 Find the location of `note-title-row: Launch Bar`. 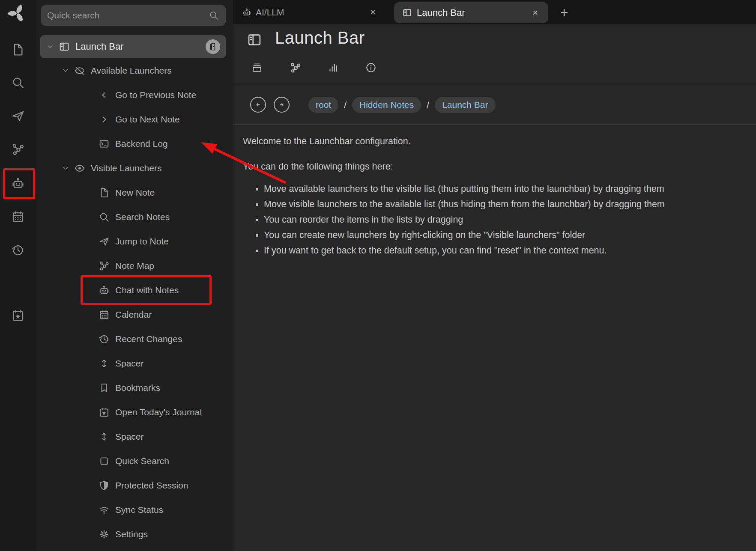

note-title-row: Launch Bar is located at coordinates (299, 38).